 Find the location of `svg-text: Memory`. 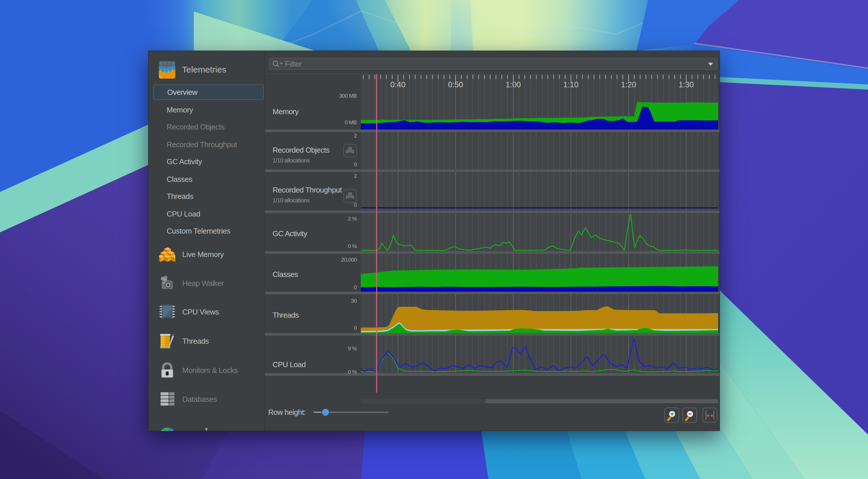

svg-text: Memory is located at coordinates (286, 112).